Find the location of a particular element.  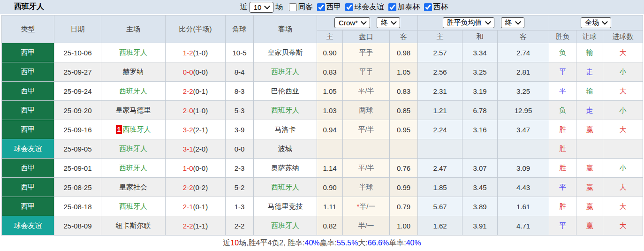

cell-corners: 1-3 is located at coordinates (240, 206).